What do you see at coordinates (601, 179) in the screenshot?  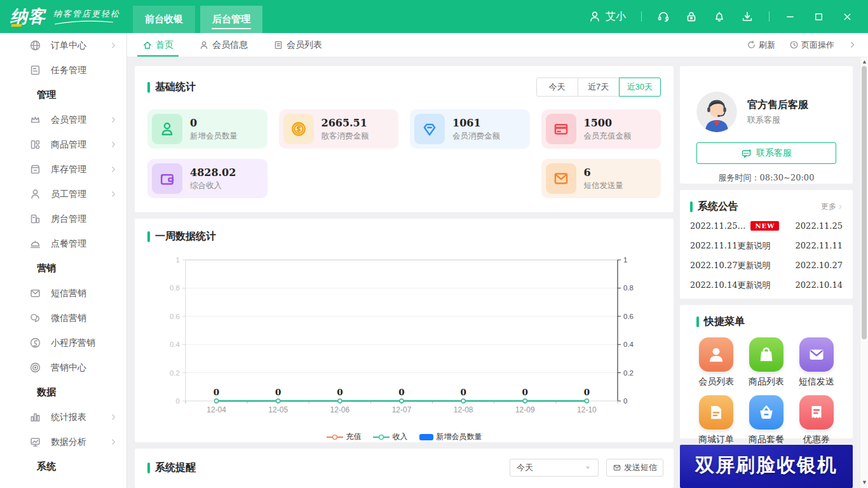 I see `stat-sms-sent: 6 短信发送量` at bounding box center [601, 179].